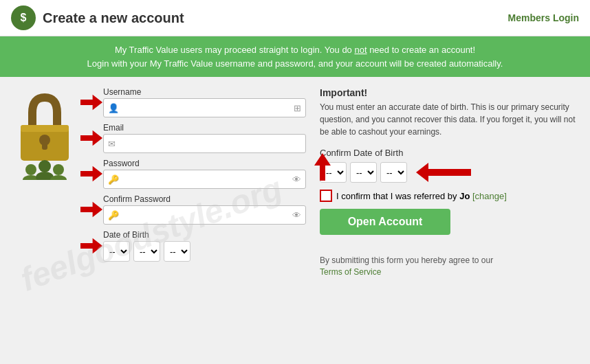 The width and height of the screenshot is (590, 364). What do you see at coordinates (450, 172) in the screenshot?
I see `confirm-dob-row: -- -- --` at bounding box center [450, 172].